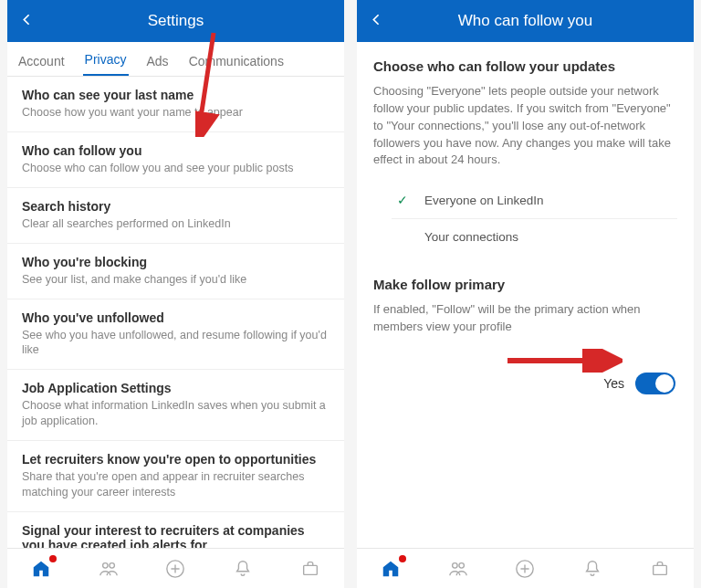 This screenshot has width=701, height=588. What do you see at coordinates (158, 61) in the screenshot?
I see `tab-ads: Ads` at bounding box center [158, 61].